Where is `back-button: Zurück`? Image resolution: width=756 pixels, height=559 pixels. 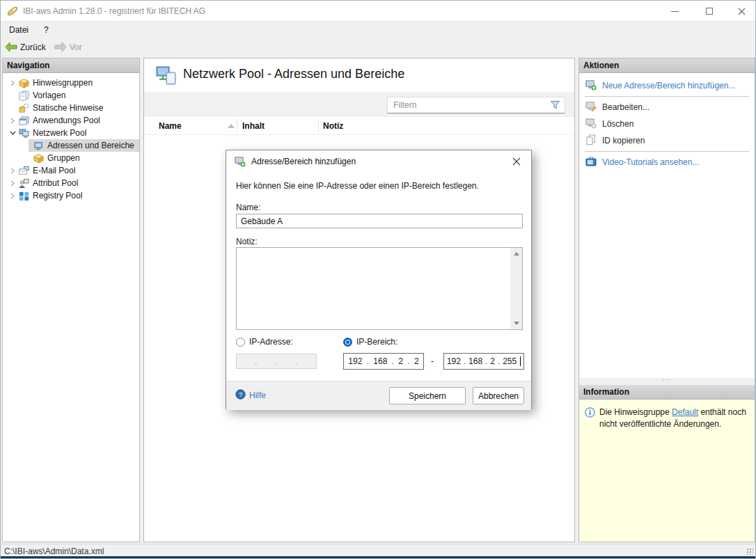 back-button: Zurück is located at coordinates (25, 47).